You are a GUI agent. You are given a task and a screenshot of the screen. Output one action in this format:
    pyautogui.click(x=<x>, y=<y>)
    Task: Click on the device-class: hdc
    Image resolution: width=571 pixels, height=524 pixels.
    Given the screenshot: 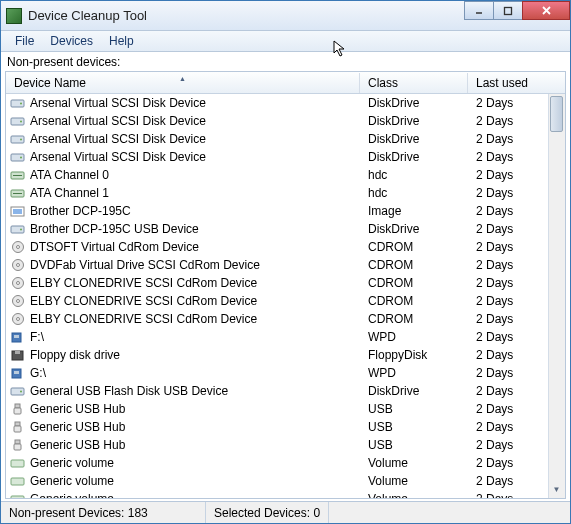 What is the action you would take?
    pyautogui.click(x=414, y=193)
    